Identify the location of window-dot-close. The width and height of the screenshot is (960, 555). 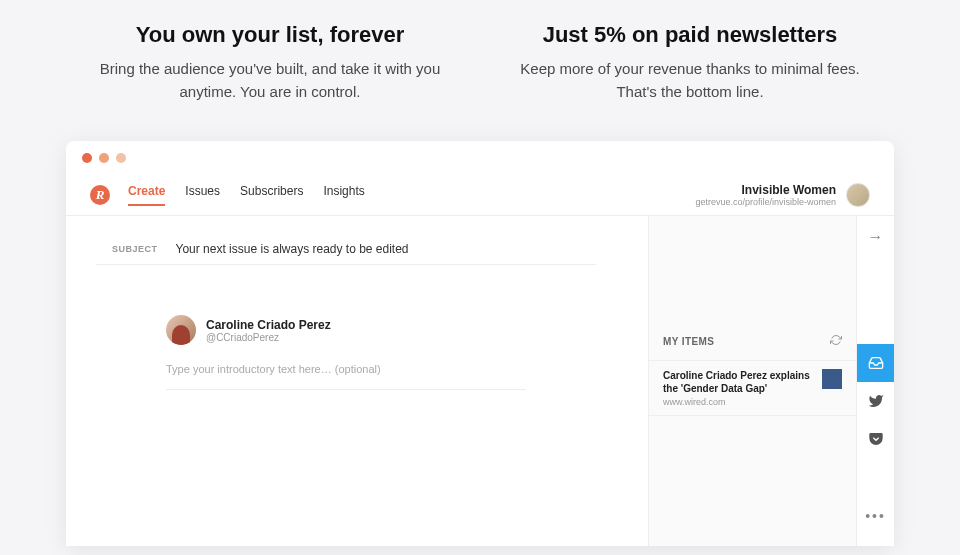
(87, 158).